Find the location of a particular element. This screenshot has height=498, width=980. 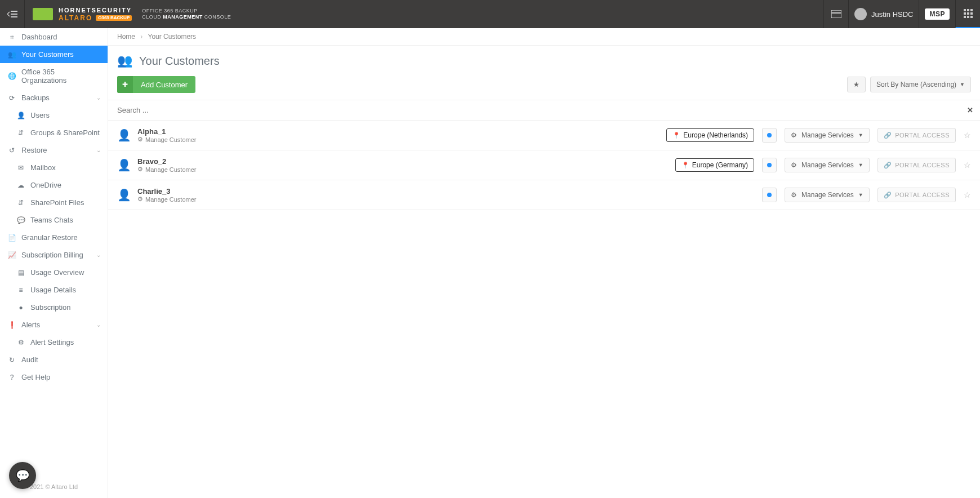

customer-row: 👤Charlie_3⚙Manage Customer⚙Manage Servic… is located at coordinates (544, 195).